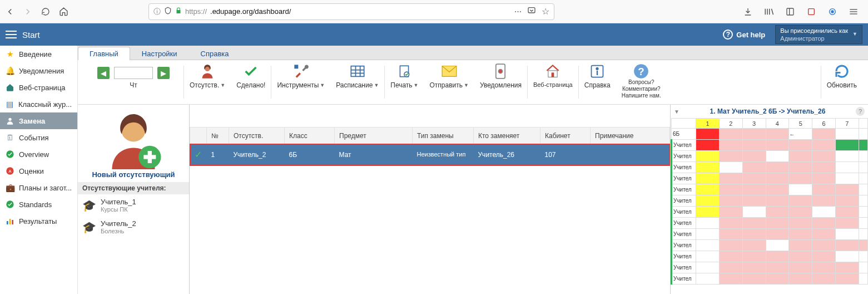 Image resolution: width=868 pixels, height=294 pixels. I want to click on substitution-row: ✓ 1 Учитель_2 6Б Мат Неизвестный тип Учи…, so click(430, 155).